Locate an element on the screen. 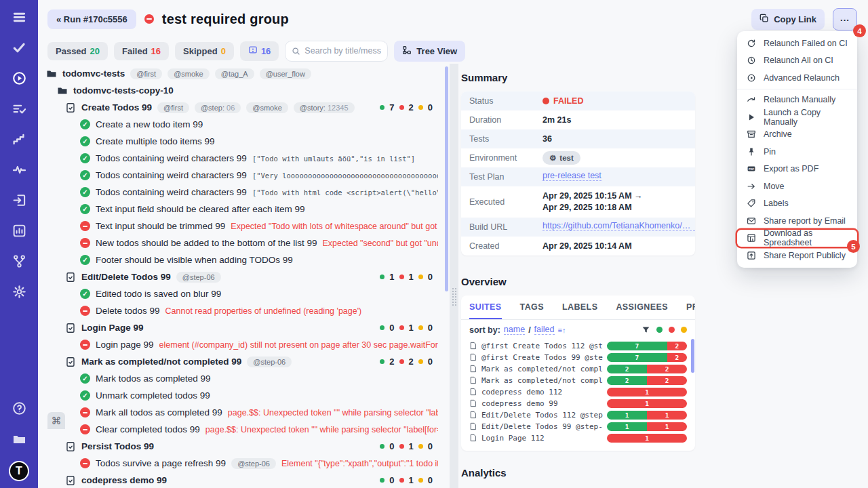 The height and width of the screenshot is (488, 868). tree-row-folder: todomvc-tests@first@smoke@tag_A@user_flo… is located at coordinates (241, 73).